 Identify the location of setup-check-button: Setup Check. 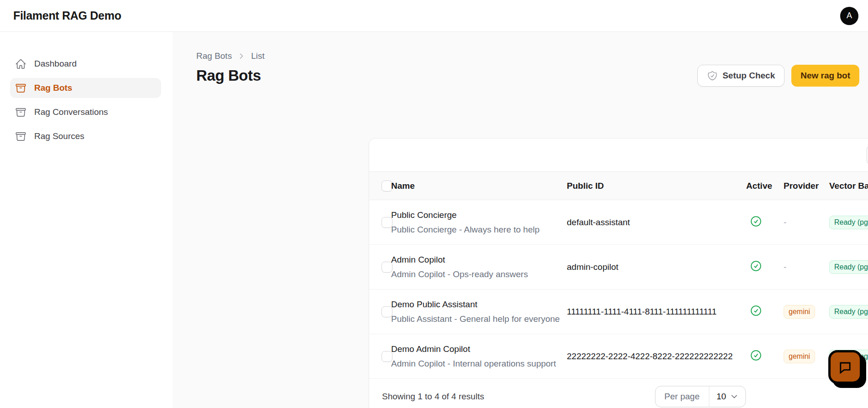
(741, 76).